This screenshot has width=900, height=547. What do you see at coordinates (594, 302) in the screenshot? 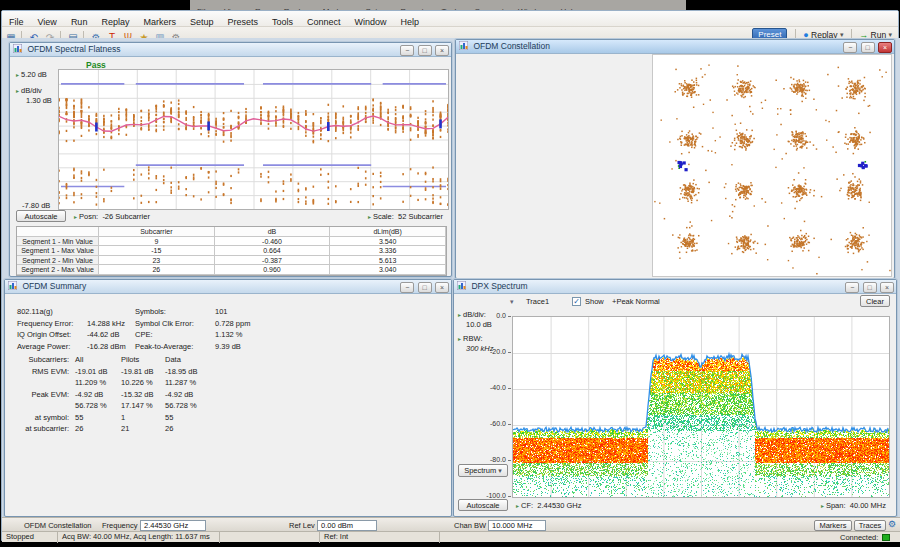
I see `show-label: Show` at bounding box center [594, 302].